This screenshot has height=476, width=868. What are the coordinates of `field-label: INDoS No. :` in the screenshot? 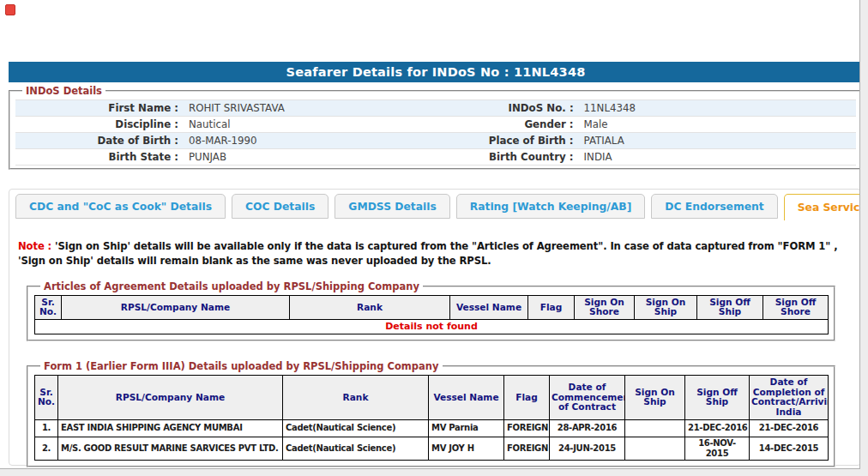 It's located at (508, 108).